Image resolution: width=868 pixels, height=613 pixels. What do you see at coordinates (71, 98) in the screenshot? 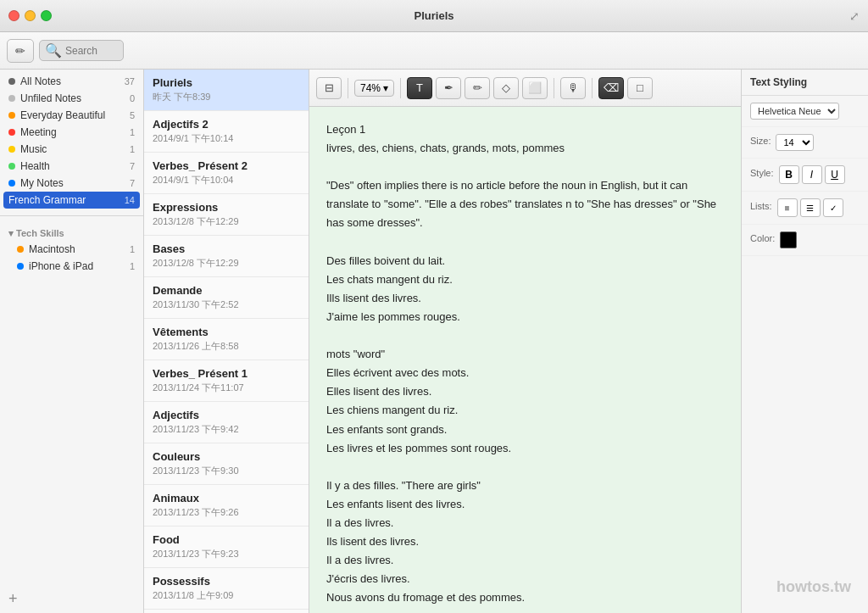
I see `sidebar-item-unfiled: Unfiled Notes 0` at bounding box center [71, 98].